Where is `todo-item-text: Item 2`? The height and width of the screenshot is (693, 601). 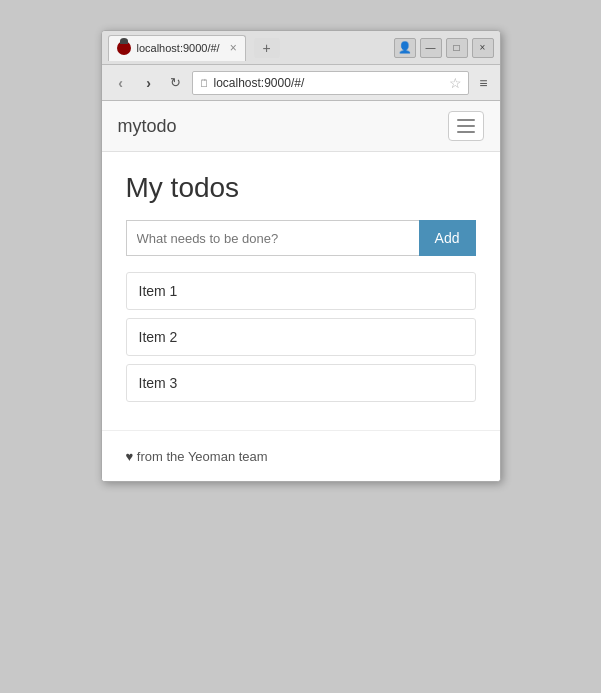 todo-item-text: Item 2 is located at coordinates (158, 337).